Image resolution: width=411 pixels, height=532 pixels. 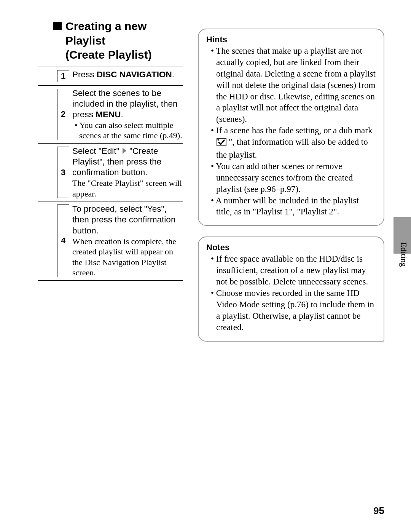 What do you see at coordinates (292, 270) in the screenshot?
I see `text: If free space available on the HDD/disc …` at bounding box center [292, 270].